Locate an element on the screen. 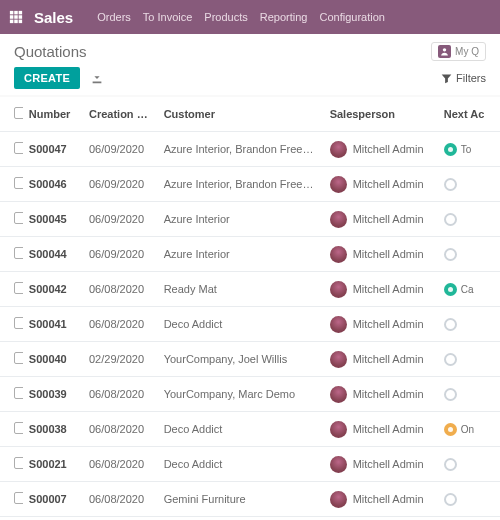 The width and height of the screenshot is (500, 520). header-creation-date: Creation Date is located at coordinates (120, 114).